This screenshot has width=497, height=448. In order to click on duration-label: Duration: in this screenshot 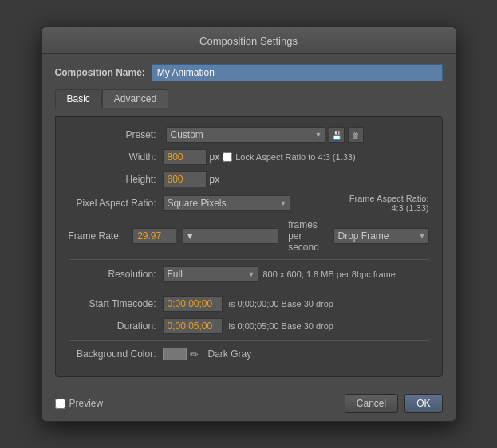, I will do `click(112, 326)`.